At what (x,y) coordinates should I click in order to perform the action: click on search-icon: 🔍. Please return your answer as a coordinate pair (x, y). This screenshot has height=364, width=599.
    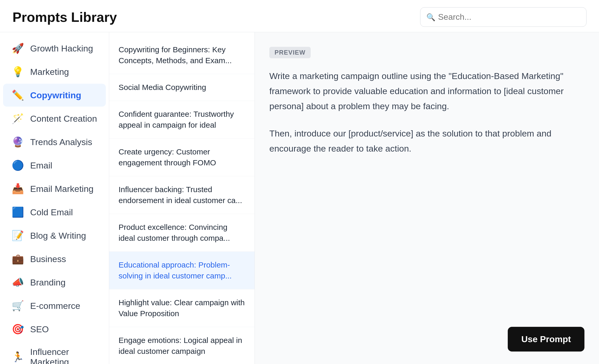
    Looking at the image, I should click on (431, 17).